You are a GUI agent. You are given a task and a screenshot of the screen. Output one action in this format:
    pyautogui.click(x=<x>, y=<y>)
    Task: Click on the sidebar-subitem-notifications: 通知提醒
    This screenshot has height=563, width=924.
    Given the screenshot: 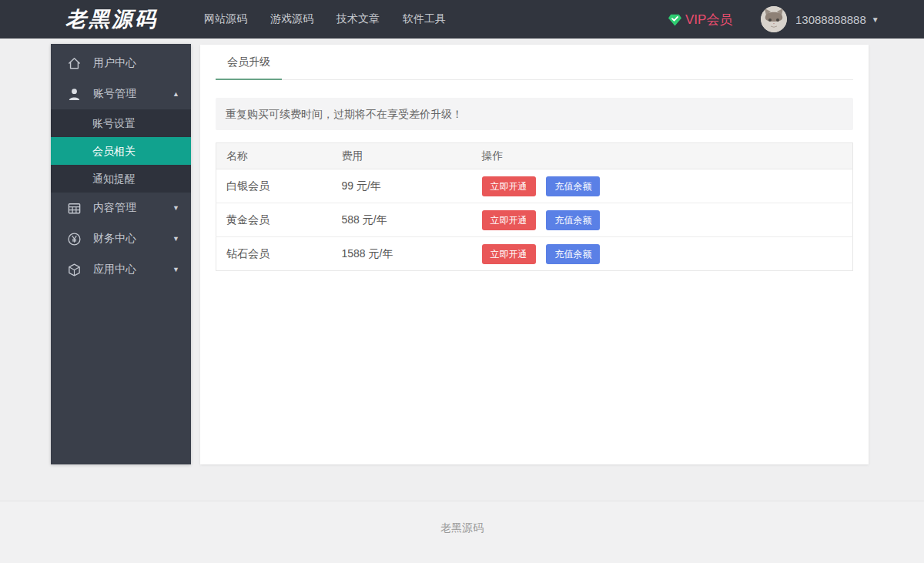 What is the action you would take?
    pyautogui.click(x=121, y=179)
    